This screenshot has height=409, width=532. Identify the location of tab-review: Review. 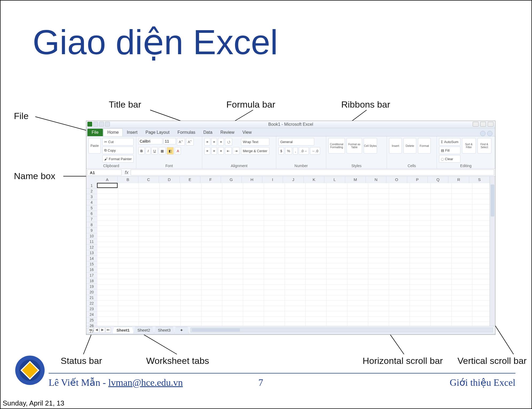
(227, 132).